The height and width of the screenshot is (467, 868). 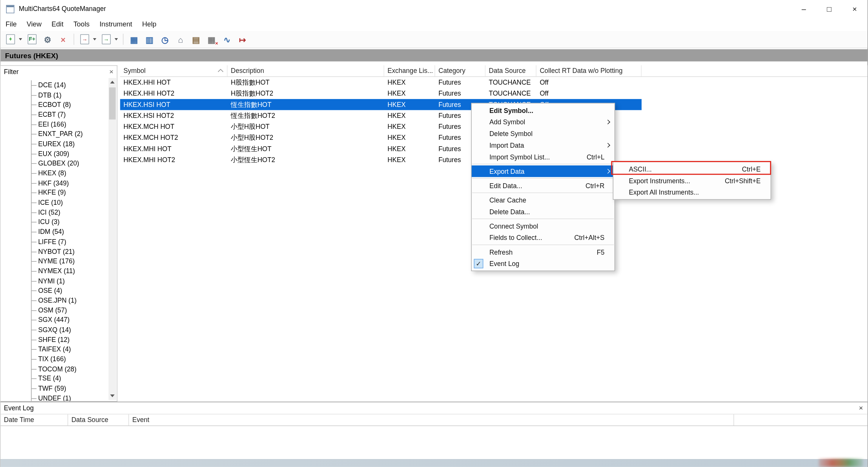 What do you see at coordinates (57, 24) in the screenshot?
I see `menu-edit: Edit` at bounding box center [57, 24].